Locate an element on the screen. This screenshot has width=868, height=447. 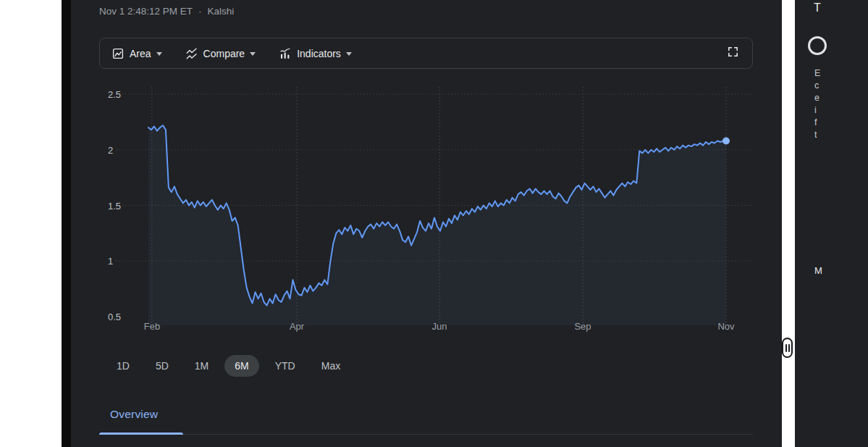
indicators-button: Indicators is located at coordinates (316, 54).